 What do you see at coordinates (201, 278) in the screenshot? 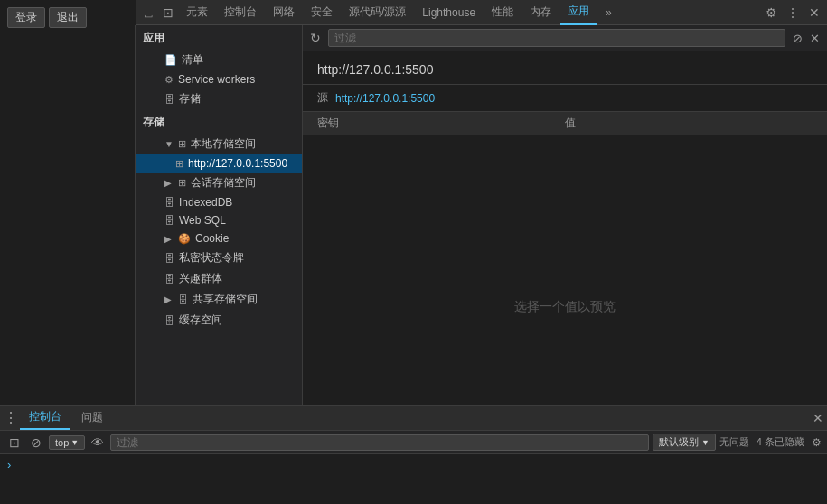
I see `sidebar-item-interest-groups-label: 兴趣群体` at bounding box center [201, 278].